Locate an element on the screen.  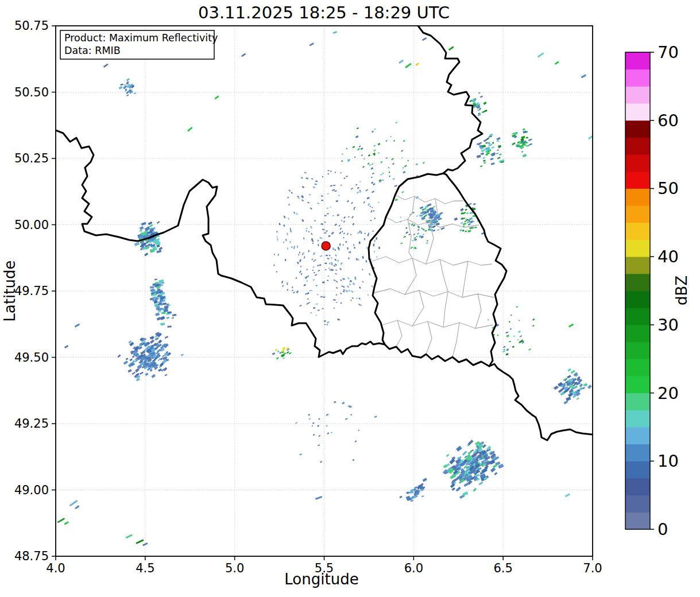
colorbar-tick-label: 40 is located at coordinates (668, 257).